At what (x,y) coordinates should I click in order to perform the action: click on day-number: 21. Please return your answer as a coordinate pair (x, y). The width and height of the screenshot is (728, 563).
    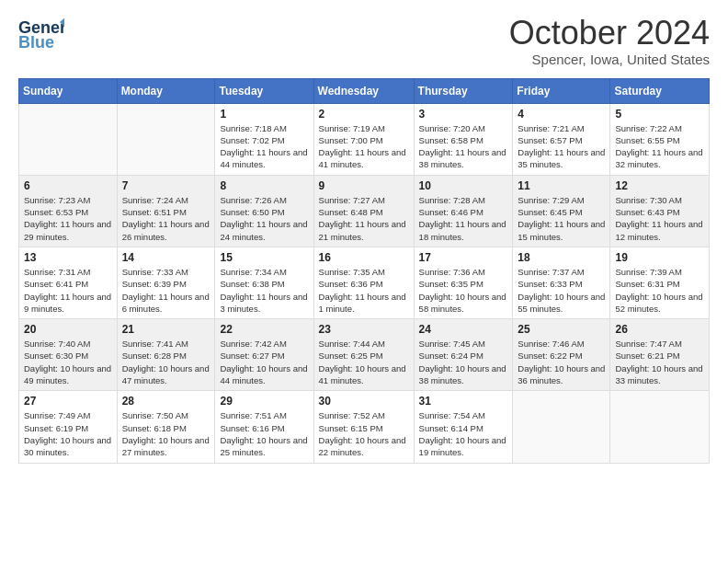
    Looking at the image, I should click on (166, 329).